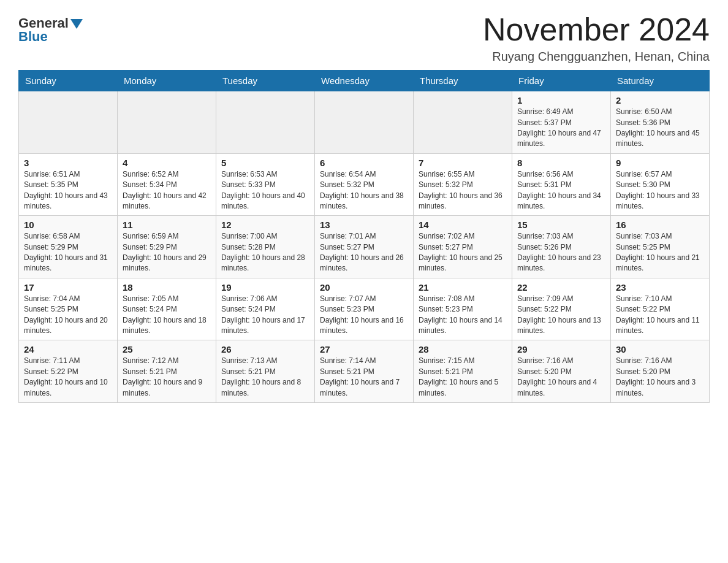  I want to click on day-info: Sunrise: 7:12 AM Sunset: 5:21 PM Dayligh…, so click(167, 377).